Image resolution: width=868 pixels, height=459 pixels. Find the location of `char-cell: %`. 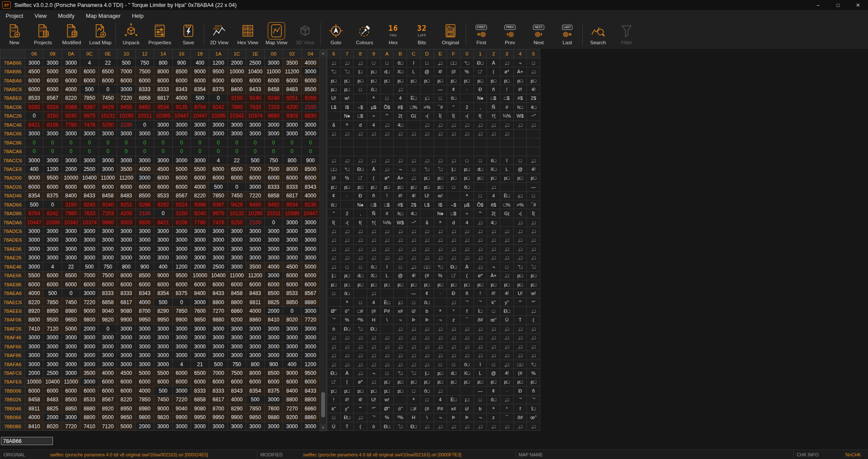

char-cell: % is located at coordinates (441, 276).